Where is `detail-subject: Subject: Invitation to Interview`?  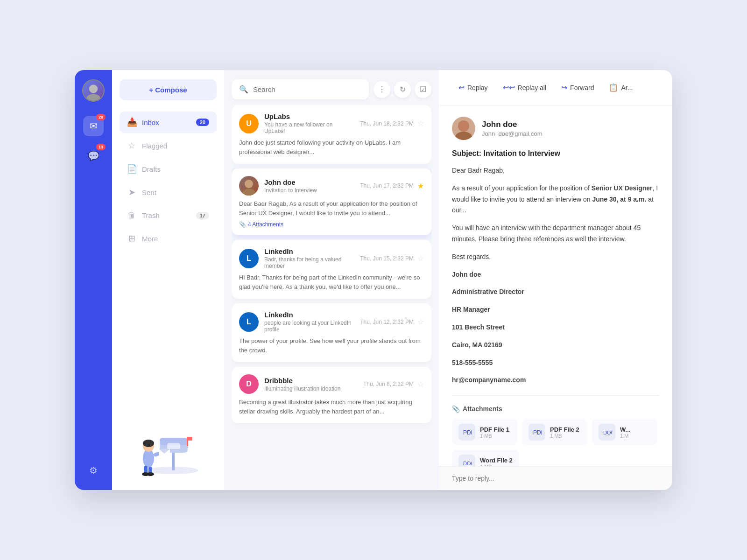
detail-subject: Subject: Invitation to Interview is located at coordinates (556, 154).